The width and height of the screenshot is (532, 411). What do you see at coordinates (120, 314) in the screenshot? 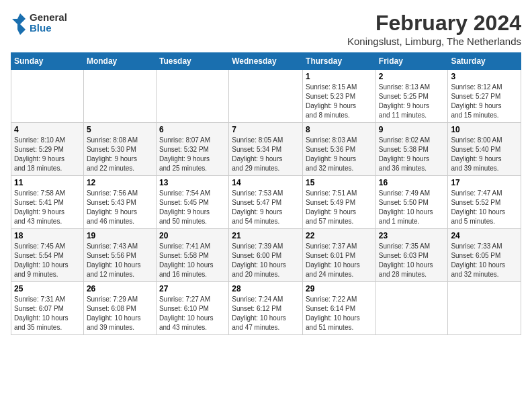
I see `day-info: Sunrise: 7:29 AM Sunset: 6:08 PM Dayligh…` at bounding box center [120, 314].